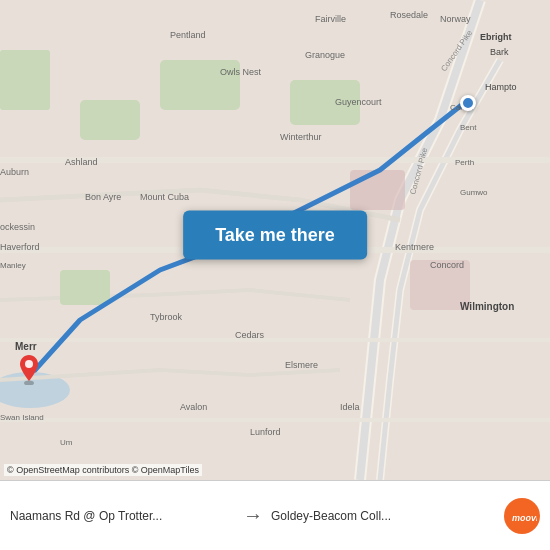 The height and width of the screenshot is (550, 550). What do you see at coordinates (330, 19) in the screenshot?
I see `svg-text: Fairville` at bounding box center [330, 19].